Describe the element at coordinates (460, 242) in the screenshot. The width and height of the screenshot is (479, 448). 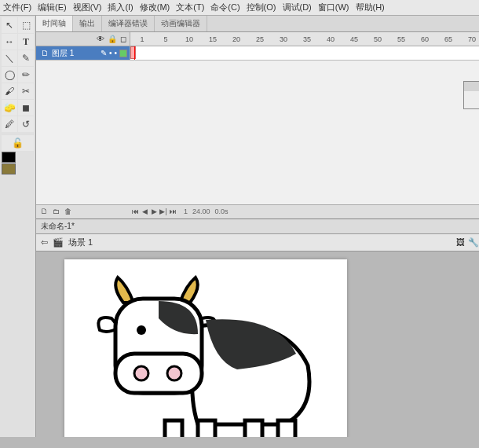
I see `edit-scene-icon: 🖼` at that location.